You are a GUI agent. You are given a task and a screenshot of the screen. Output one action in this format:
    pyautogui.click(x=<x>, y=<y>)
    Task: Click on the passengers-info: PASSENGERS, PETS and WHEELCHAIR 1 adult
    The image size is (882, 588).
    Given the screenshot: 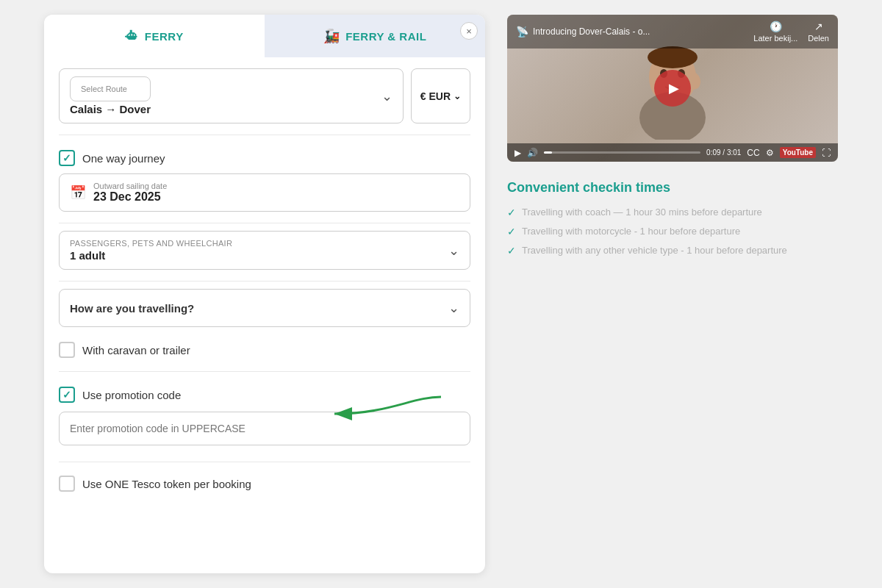 What is the action you would take?
    pyautogui.click(x=151, y=250)
    